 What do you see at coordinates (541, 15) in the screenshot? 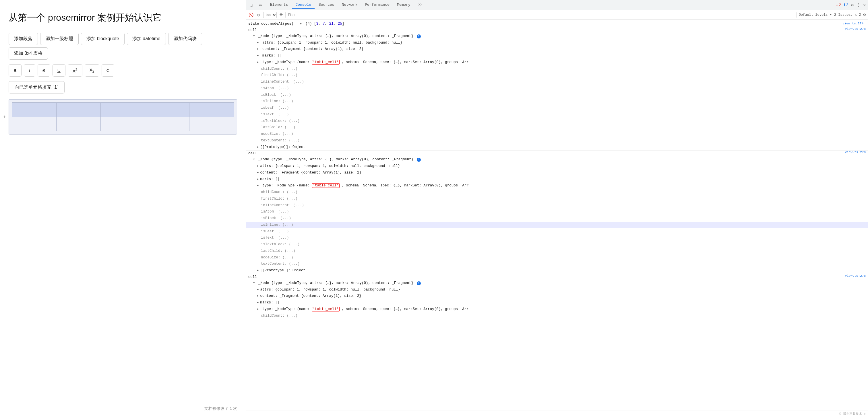
I see `filter-input` at bounding box center [541, 15].